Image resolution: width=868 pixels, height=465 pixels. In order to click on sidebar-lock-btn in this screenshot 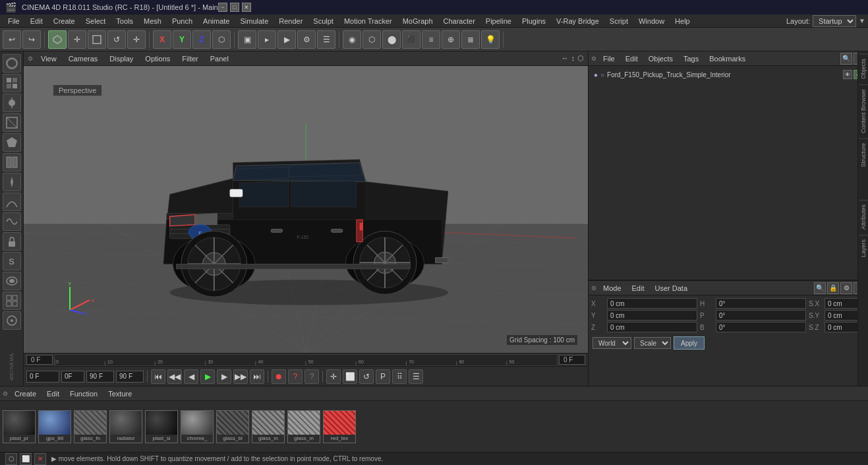, I will do `click(12, 241)`.